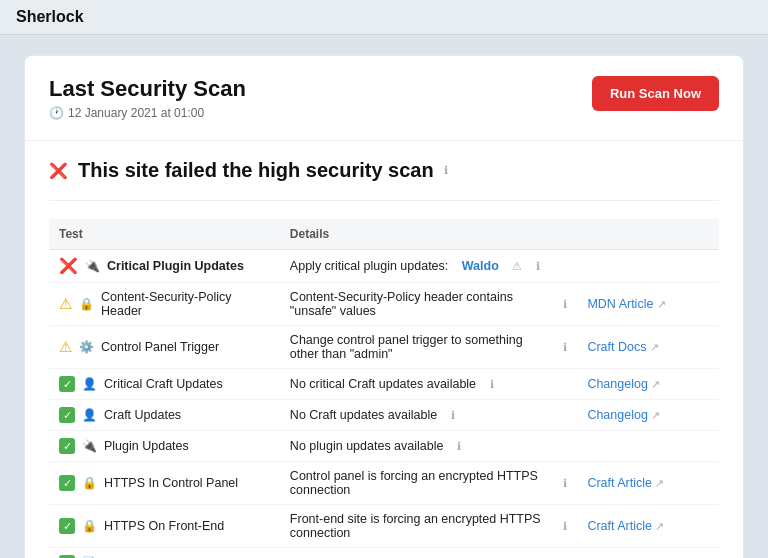 The image size is (768, 558). What do you see at coordinates (50, 16) in the screenshot?
I see `app-title: Sherlock` at bounding box center [50, 16].